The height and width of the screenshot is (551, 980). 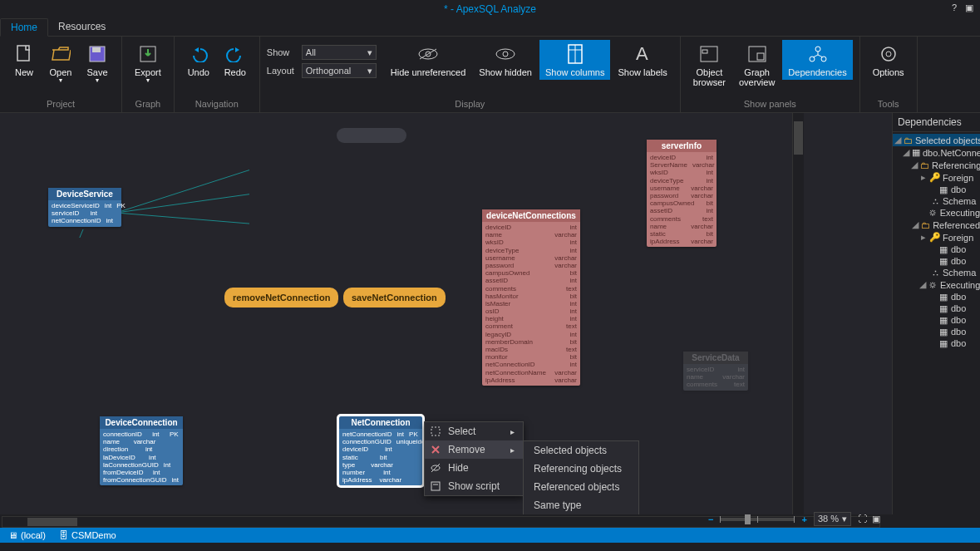 I want to click on group-showpanels-label: Show panels, so click(x=770, y=105).